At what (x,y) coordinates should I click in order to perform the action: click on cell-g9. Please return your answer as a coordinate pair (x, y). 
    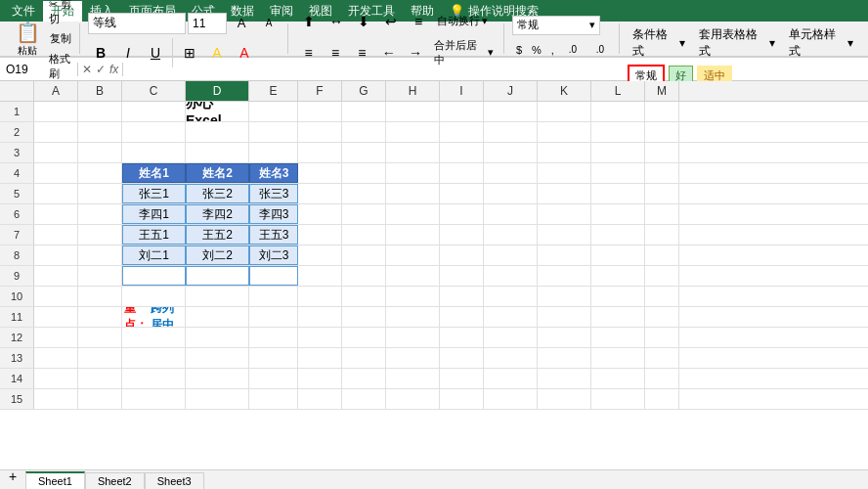
    Looking at the image, I should click on (364, 276).